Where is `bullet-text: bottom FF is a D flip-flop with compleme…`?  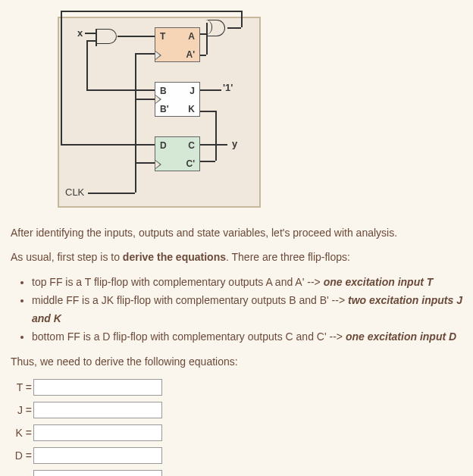
bullet-text: bottom FF is a D flip-flop with compleme… is located at coordinates (189, 337).